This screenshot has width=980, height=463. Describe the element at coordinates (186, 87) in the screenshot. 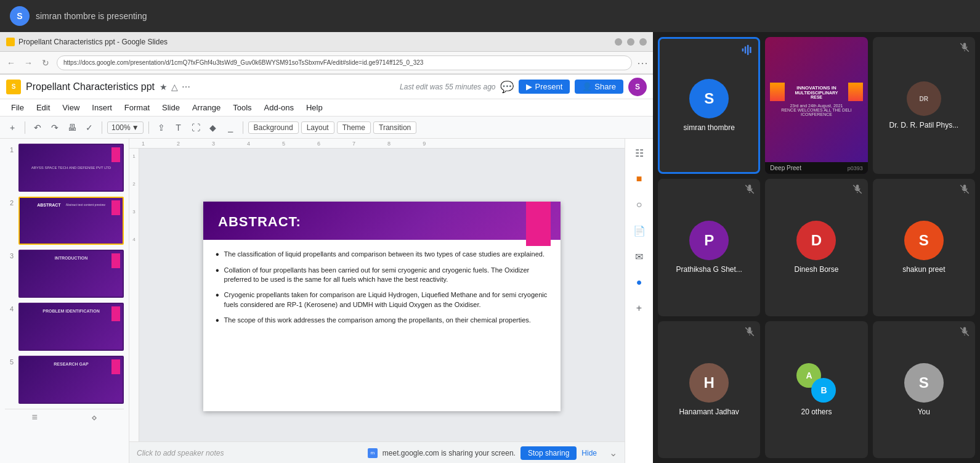

I see `more-icon: ⋯` at that location.